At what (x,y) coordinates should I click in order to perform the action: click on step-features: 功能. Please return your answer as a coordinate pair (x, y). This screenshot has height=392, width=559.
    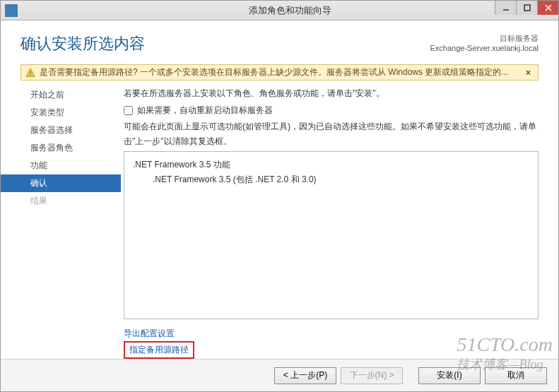
    Looking at the image, I should click on (73, 165).